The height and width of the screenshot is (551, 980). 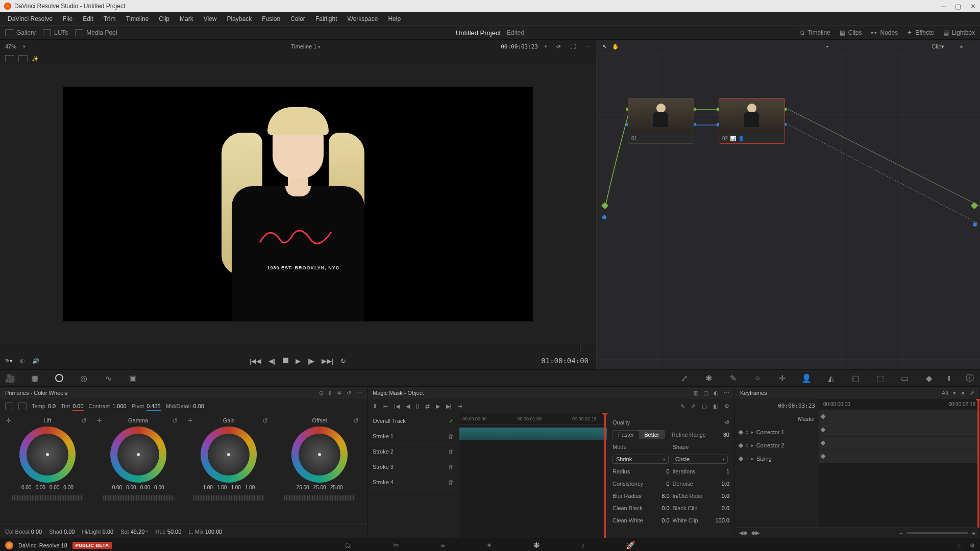 I want to click on pick-white-icon: ✲, so click(x=339, y=393).